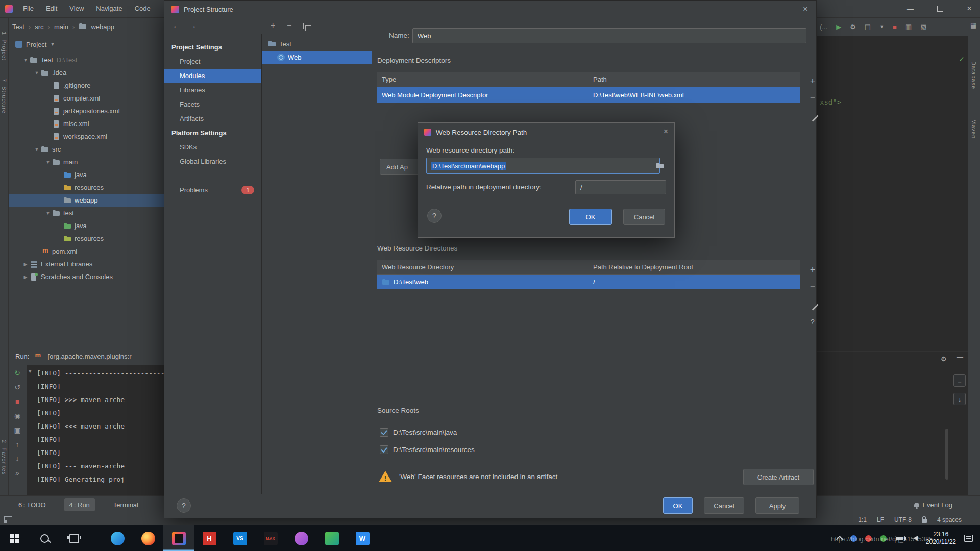 The width and height of the screenshot is (980, 551). Describe the element at coordinates (86, 213) in the screenshot. I see `tree-item-test: ▼ test` at that location.